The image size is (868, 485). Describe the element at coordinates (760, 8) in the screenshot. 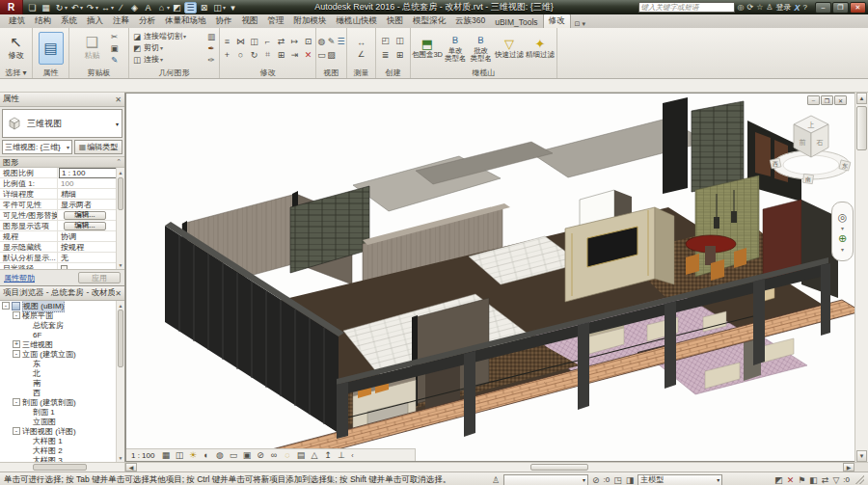

I see `favorites-star-icon: ☆` at that location.